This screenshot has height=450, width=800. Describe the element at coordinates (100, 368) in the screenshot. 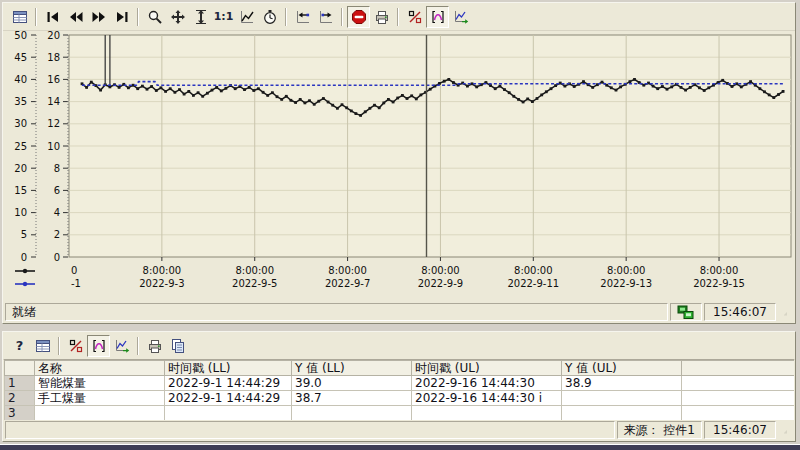

I see `col-header-name: 名称` at that location.